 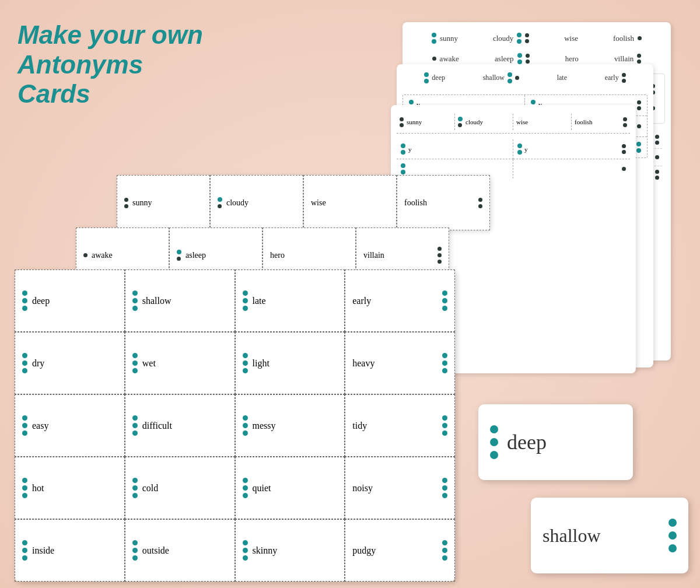 I want to click on cell-difficult: difficult, so click(x=180, y=426).